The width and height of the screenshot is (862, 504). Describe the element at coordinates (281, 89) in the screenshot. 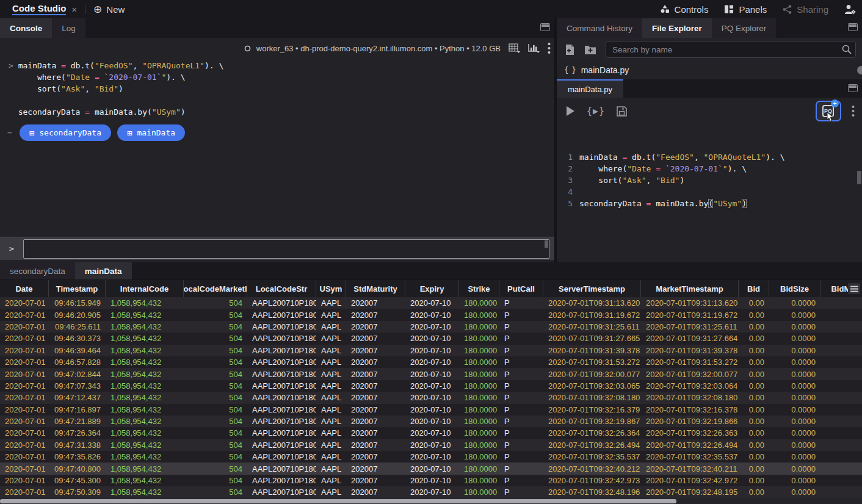

I see `console-code-line: sort("Ask", "Bid")` at that location.